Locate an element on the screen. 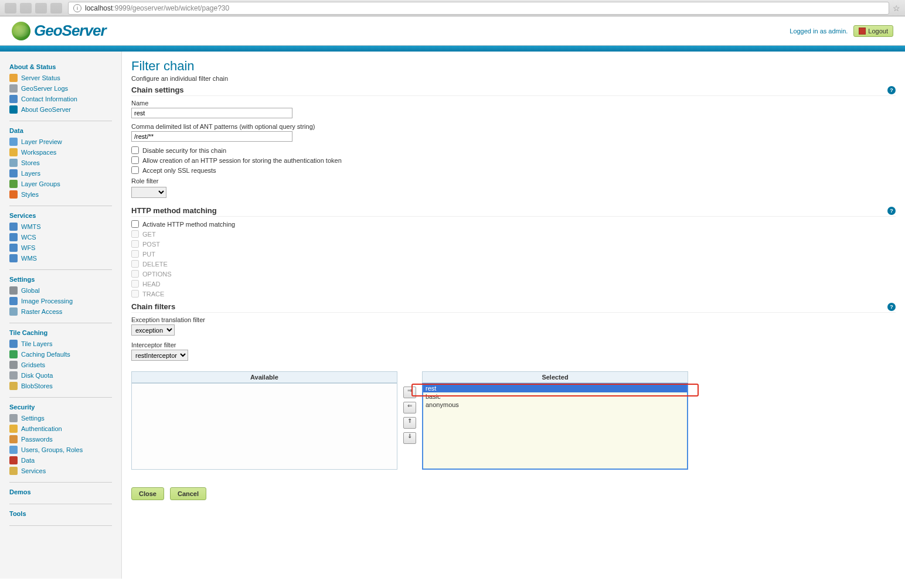  accent-bar is located at coordinates (452, 49).